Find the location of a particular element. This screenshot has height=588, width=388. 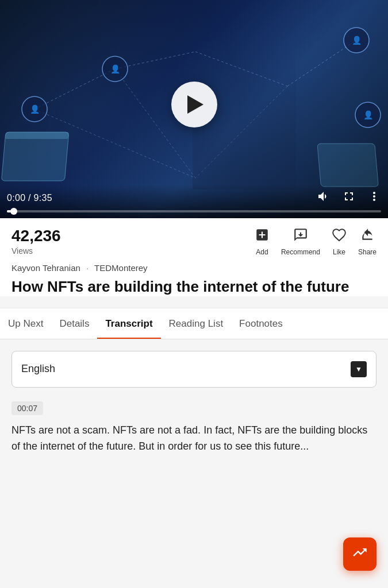

views-block: 42,236 Views is located at coordinates (36, 241).